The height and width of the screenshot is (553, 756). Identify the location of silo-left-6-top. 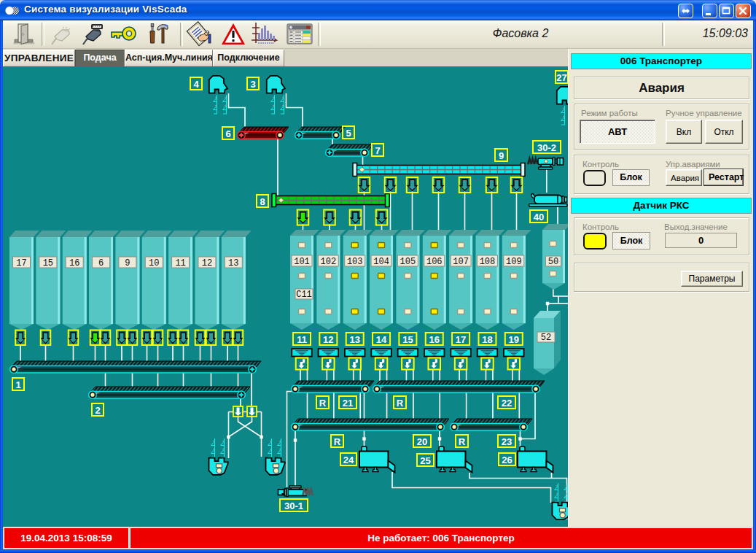
(104, 233).